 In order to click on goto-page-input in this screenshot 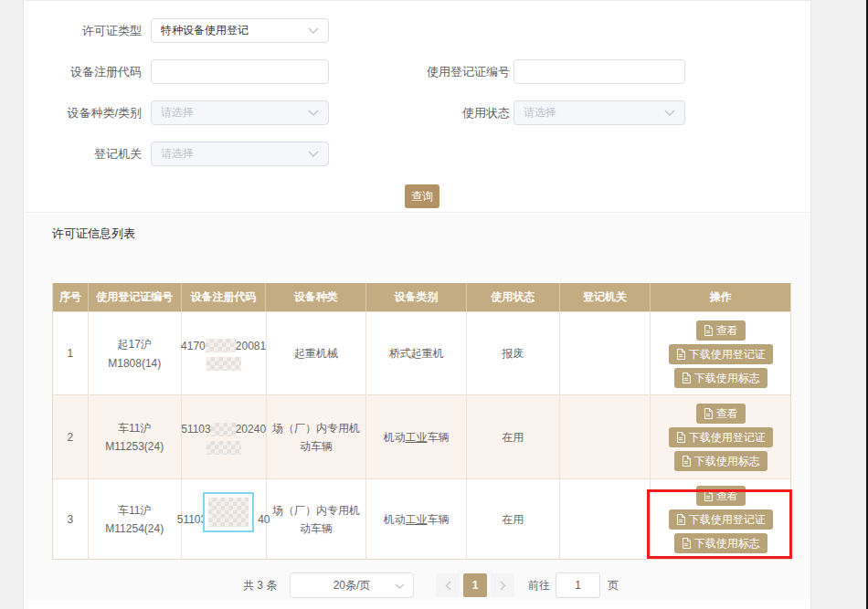, I will do `click(577, 585)`.